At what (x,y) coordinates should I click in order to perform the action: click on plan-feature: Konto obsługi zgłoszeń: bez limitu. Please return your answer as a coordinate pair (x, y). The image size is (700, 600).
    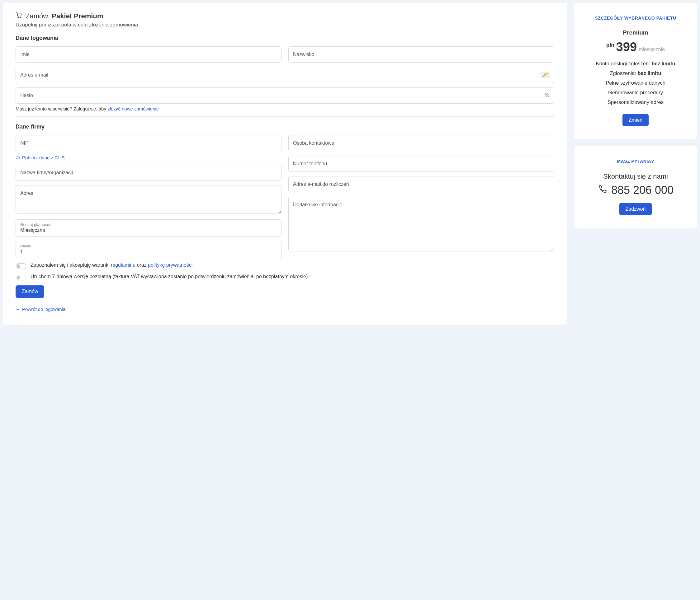
    Looking at the image, I should click on (635, 63).